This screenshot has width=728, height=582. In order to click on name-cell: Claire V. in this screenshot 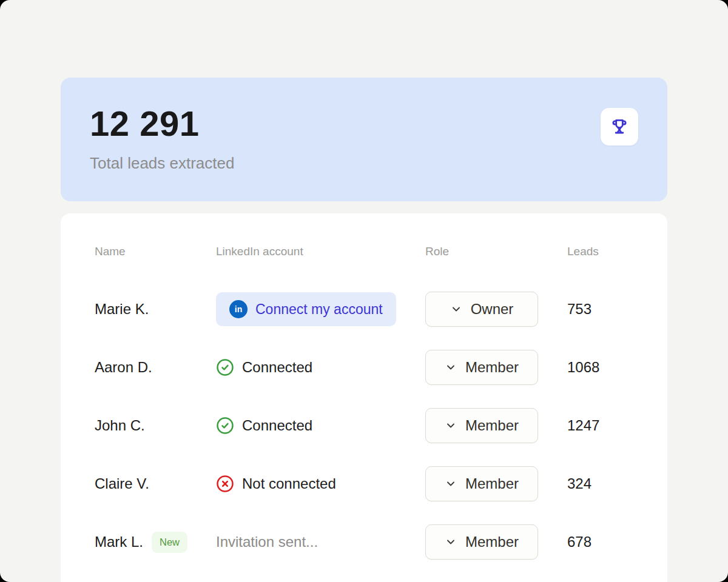, I will do `click(155, 484)`.